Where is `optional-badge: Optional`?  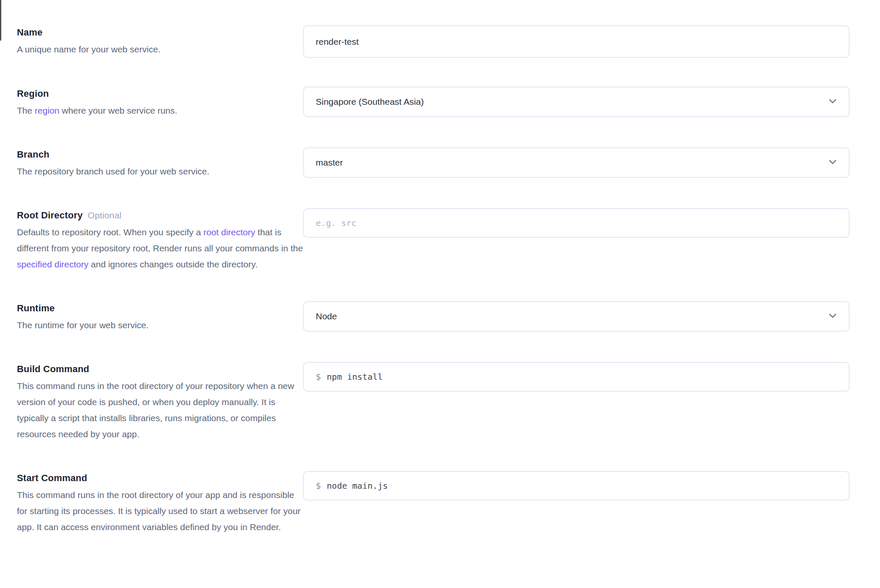
optional-badge: Optional is located at coordinates (105, 215).